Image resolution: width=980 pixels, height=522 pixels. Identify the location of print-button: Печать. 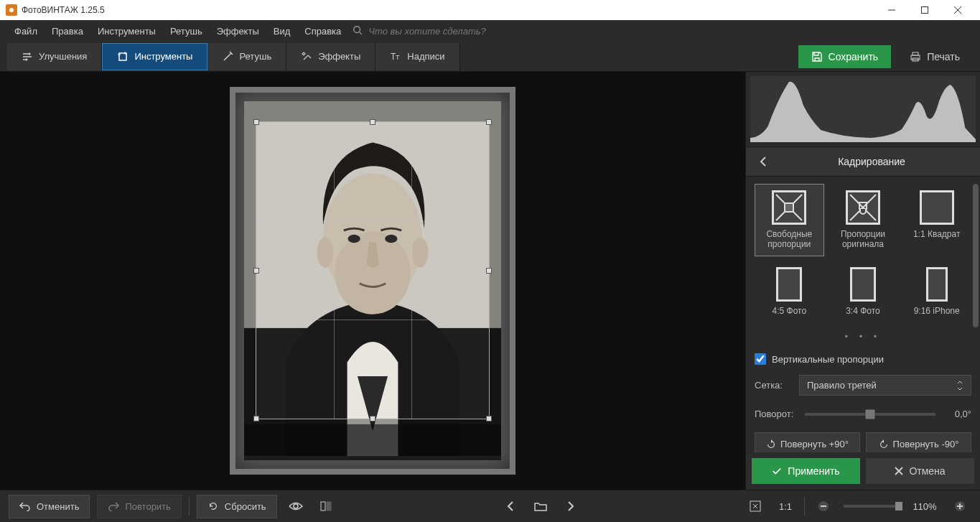
(935, 57).